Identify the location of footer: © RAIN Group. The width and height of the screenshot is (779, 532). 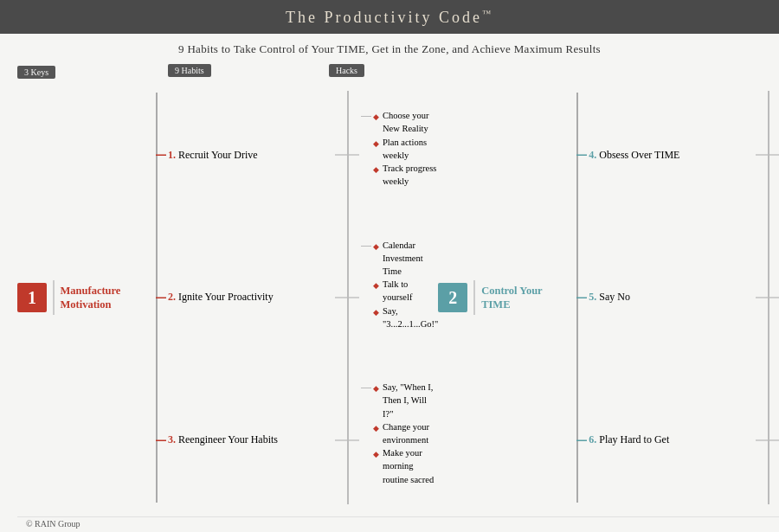
(390, 524).